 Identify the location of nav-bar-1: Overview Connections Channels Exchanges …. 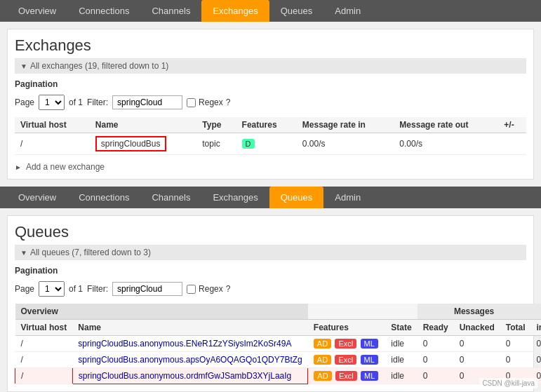
(271, 11).